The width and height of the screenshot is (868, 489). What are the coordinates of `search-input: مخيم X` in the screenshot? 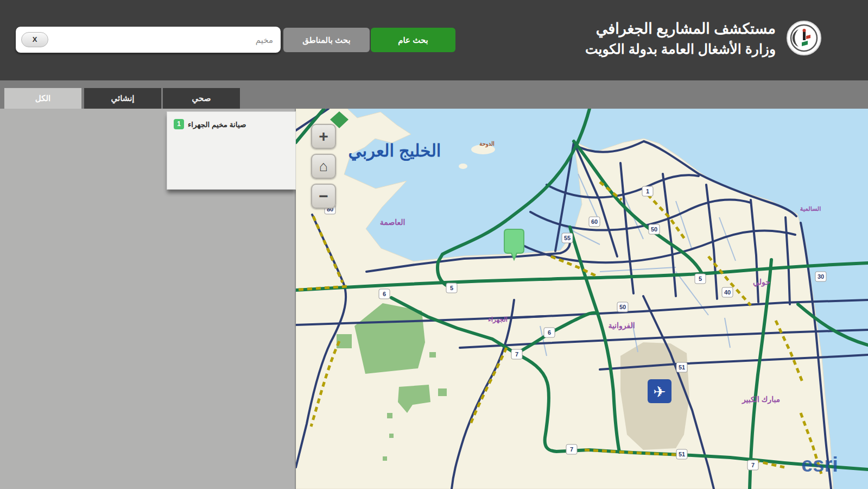 It's located at (148, 40).